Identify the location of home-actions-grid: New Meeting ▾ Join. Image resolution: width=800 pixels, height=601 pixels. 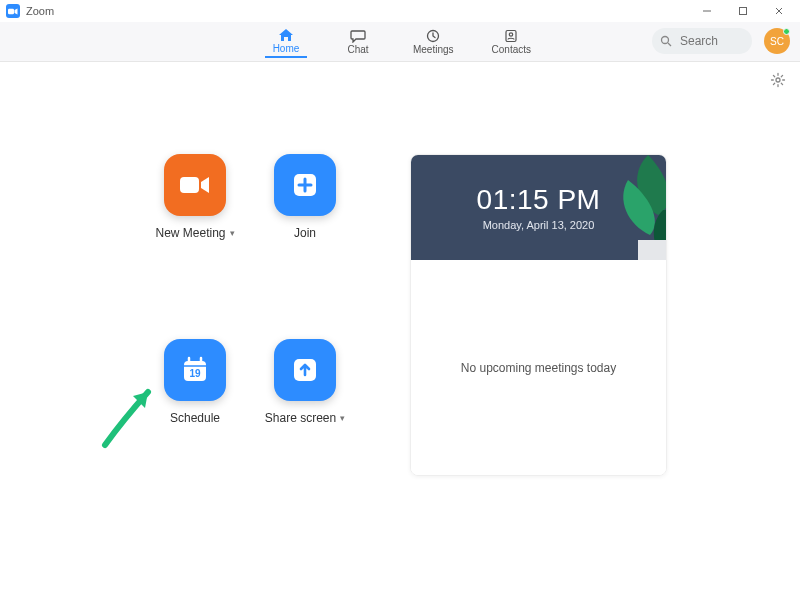
(250, 315).